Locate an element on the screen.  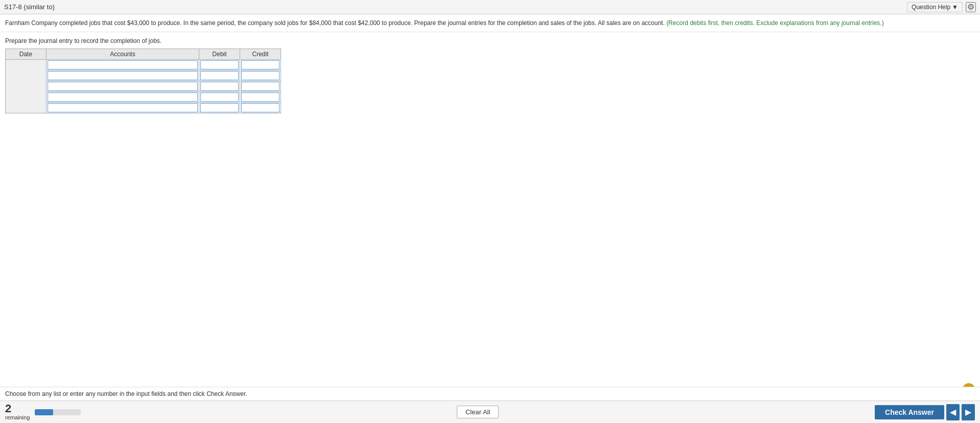
question-help-button: Question Help ▼ is located at coordinates (935, 7).